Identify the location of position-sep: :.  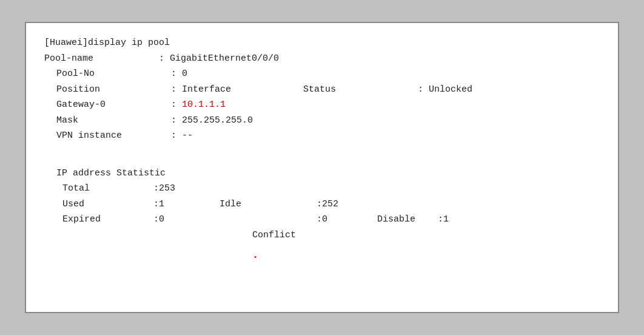
(173, 90).